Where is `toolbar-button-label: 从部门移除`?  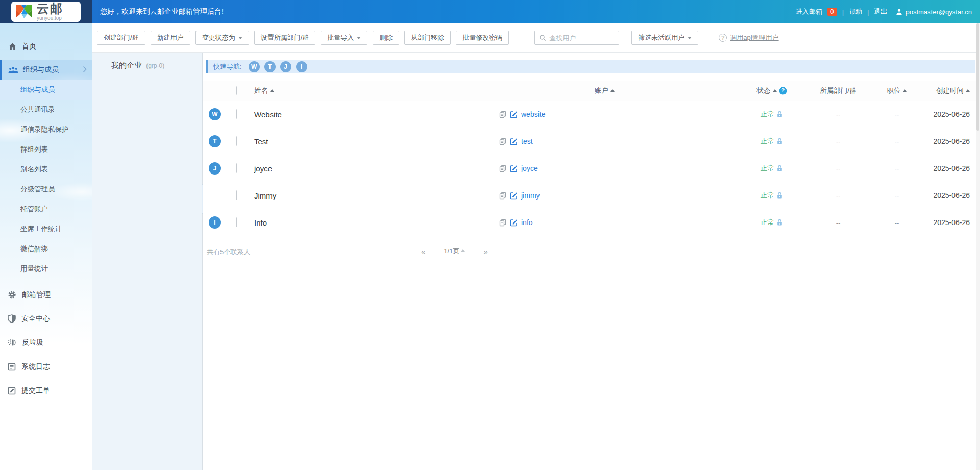
toolbar-button-label: 从部门移除 is located at coordinates (428, 38).